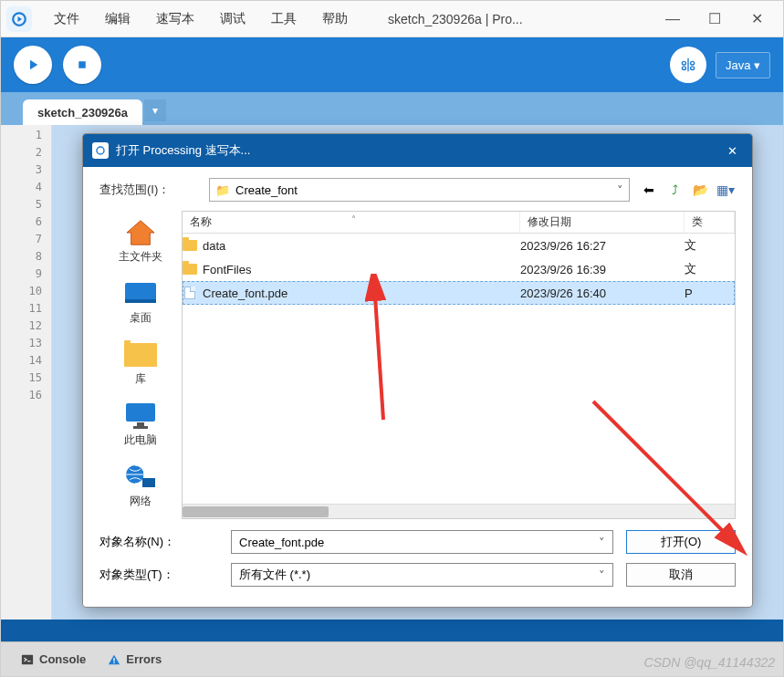  Describe the element at coordinates (82, 65) in the screenshot. I see `stop-button` at that location.